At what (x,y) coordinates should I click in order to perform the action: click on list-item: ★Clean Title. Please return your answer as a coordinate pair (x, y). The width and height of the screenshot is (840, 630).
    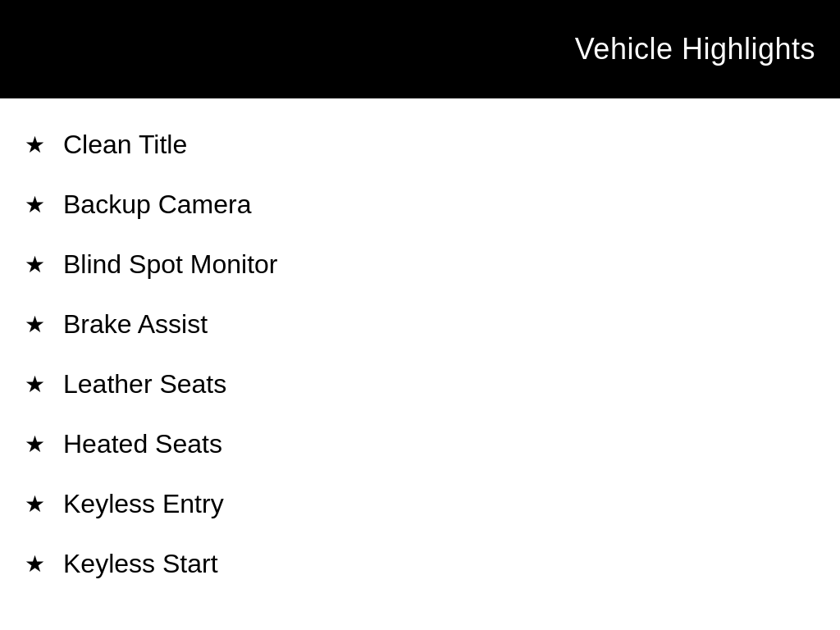
    Looking at the image, I should click on (420, 144).